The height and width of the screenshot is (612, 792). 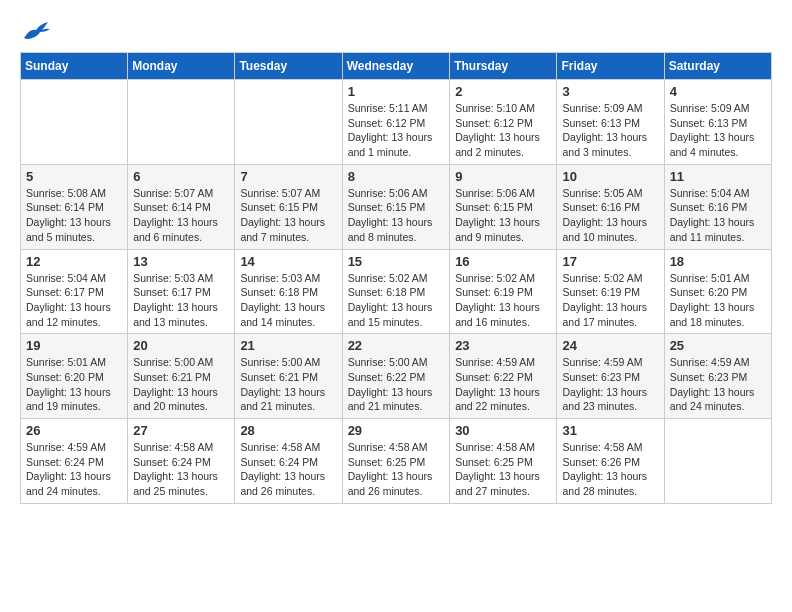 What do you see at coordinates (718, 66) in the screenshot?
I see `weekday-header: Saturday` at bounding box center [718, 66].